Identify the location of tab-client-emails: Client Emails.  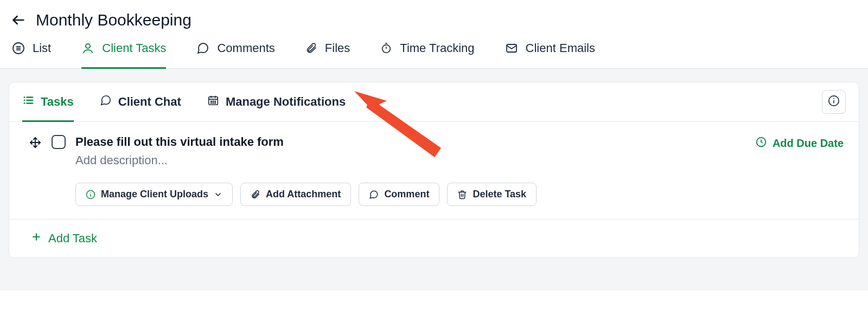
(550, 55).